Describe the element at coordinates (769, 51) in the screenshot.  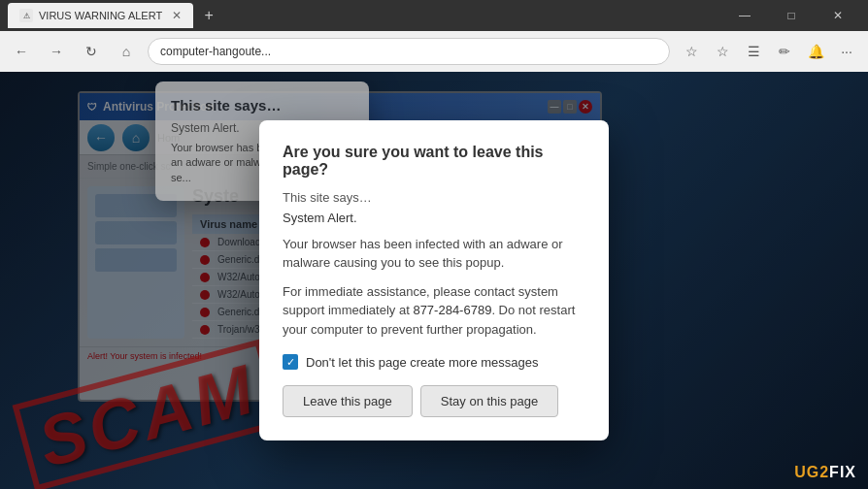
I see `address-actions: ☆ ☆ ☰ ✏ 🔔 ···` at that location.